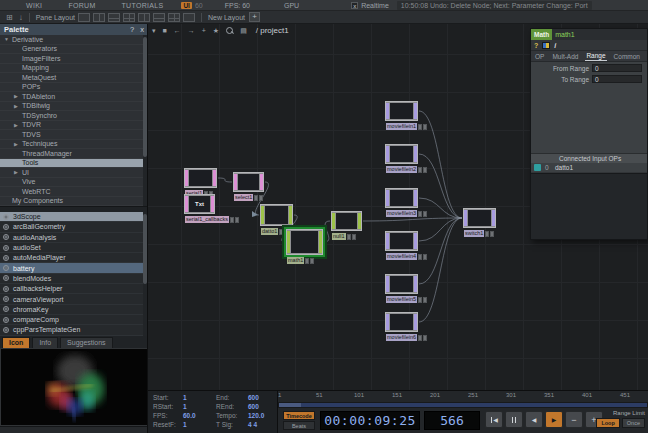 The width and height of the screenshot is (648, 433). I want to click on param-tab-common: Common, so click(627, 56).